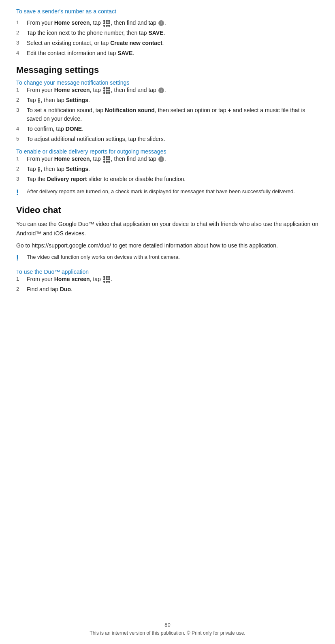 This screenshot has width=335, height=644. I want to click on notification-steps: 1 From your Home screen, tap , then find…, so click(168, 115).